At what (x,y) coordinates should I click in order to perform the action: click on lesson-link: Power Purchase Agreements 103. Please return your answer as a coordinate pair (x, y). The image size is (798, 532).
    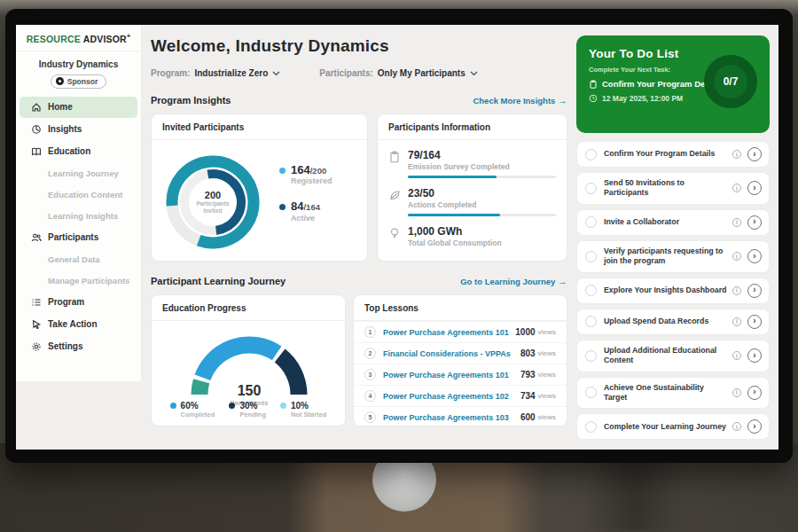
    Looking at the image, I should click on (452, 418).